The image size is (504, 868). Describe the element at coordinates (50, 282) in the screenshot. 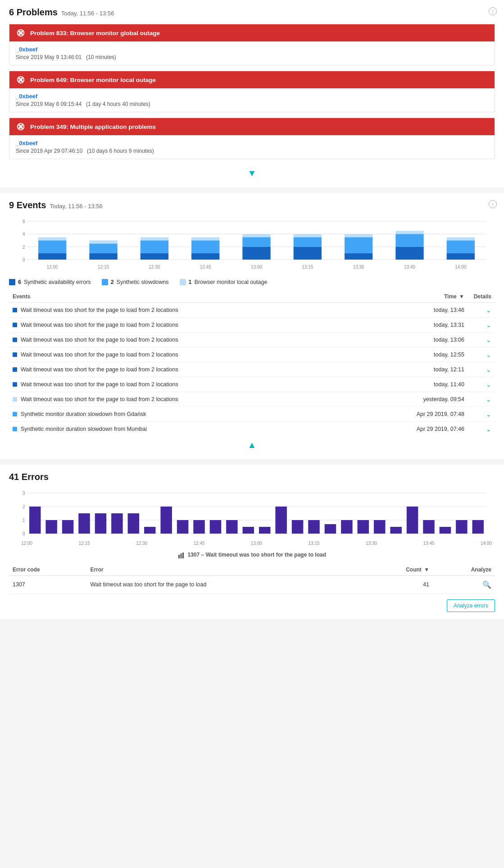

I see `legend-item-synthetic-avail: 6 Synthetic availability errors` at that location.